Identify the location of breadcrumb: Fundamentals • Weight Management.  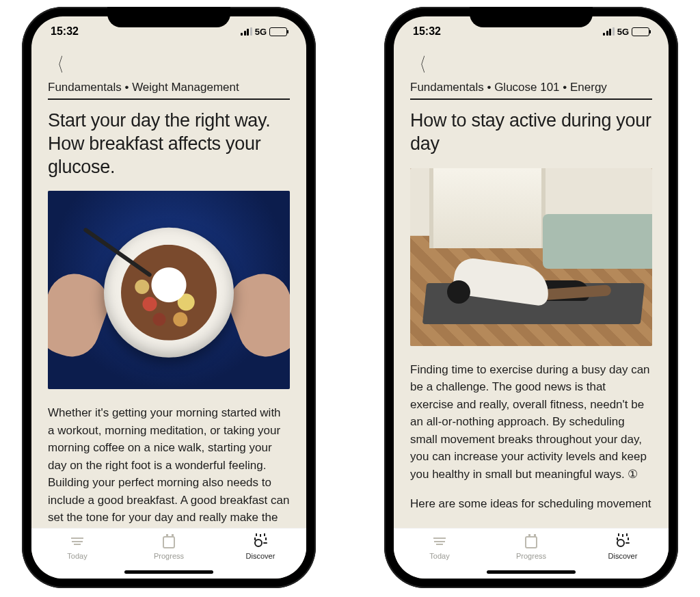
(169, 90).